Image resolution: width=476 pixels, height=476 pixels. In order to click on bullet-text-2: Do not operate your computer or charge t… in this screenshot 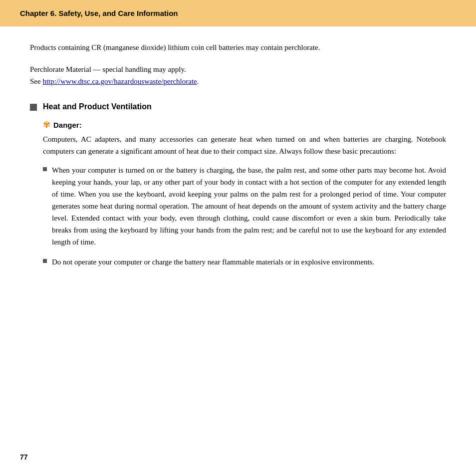, I will do `click(249, 262)`.